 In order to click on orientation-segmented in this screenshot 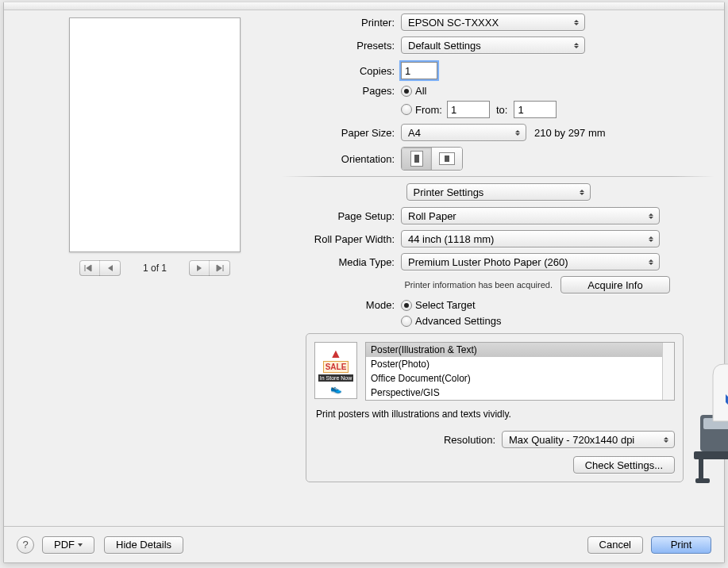, I will do `click(432, 159)`.